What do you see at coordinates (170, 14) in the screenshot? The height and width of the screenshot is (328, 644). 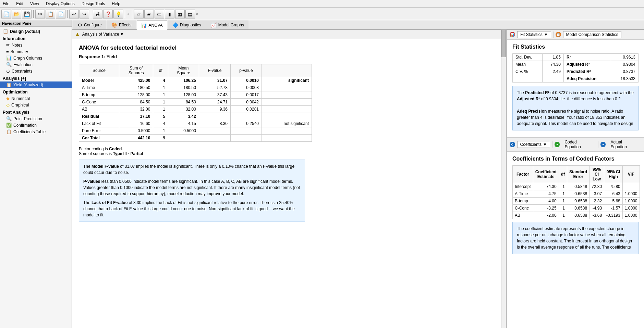 I see `toolbar-shape4: ▮` at bounding box center [170, 14].